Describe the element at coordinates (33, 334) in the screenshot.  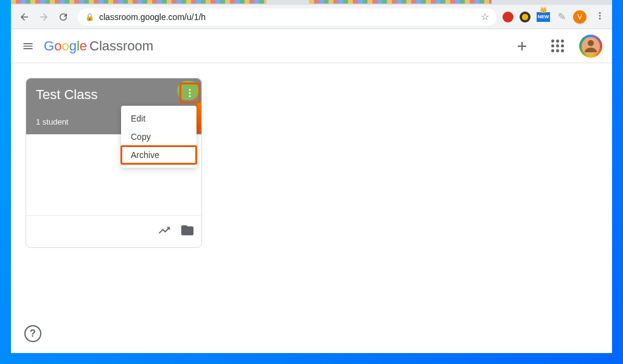
I see `help-icon: ?` at that location.